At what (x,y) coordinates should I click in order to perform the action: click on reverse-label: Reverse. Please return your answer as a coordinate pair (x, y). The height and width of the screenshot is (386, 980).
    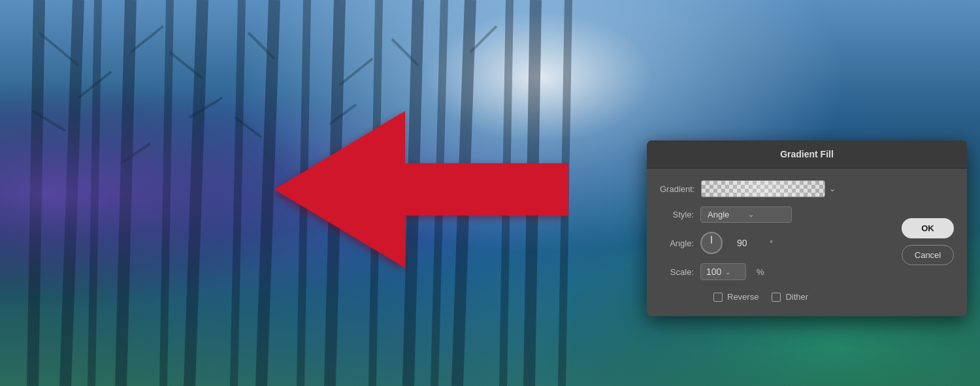
    Looking at the image, I should click on (743, 297).